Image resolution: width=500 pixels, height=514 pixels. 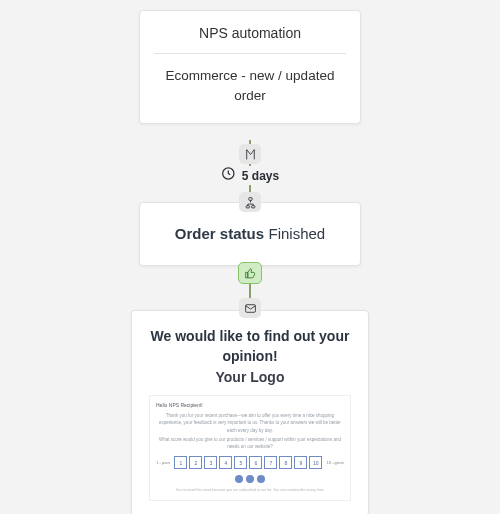 What do you see at coordinates (250, 423) in the screenshot?
I see `email-body-1: Thank you for your recent purchase—we ai…` at bounding box center [250, 423].